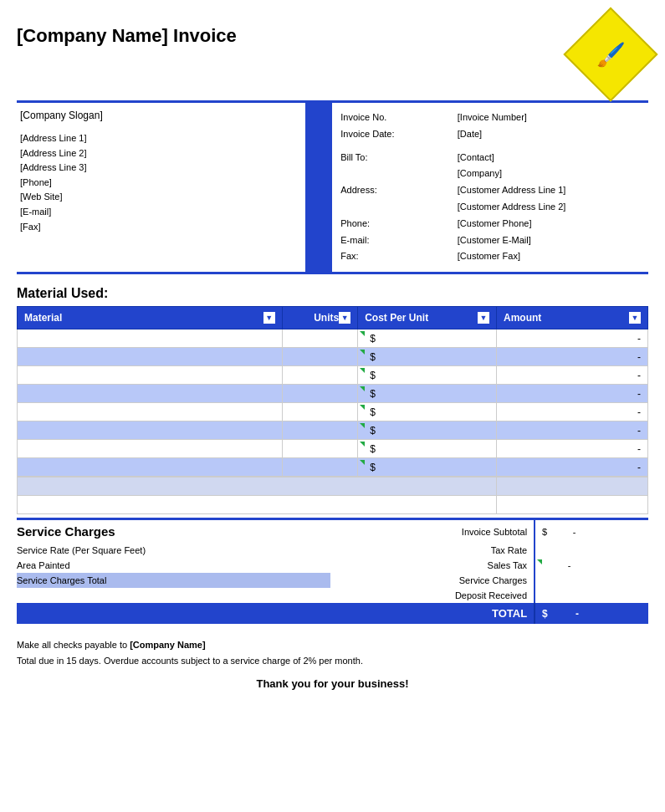 This screenshot has width=665, height=812. I want to click on service-charges-right-value, so click(591, 580).